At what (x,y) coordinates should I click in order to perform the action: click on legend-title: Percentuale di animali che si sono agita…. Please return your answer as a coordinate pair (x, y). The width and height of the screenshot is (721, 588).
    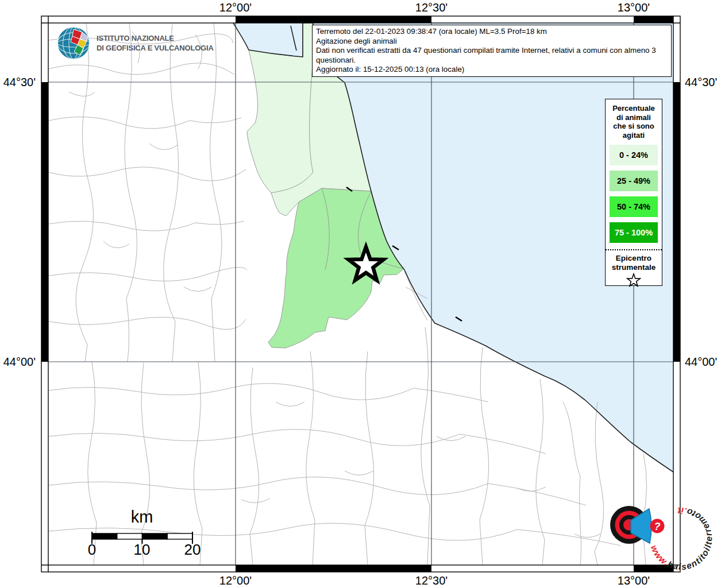
    Looking at the image, I should click on (634, 122).